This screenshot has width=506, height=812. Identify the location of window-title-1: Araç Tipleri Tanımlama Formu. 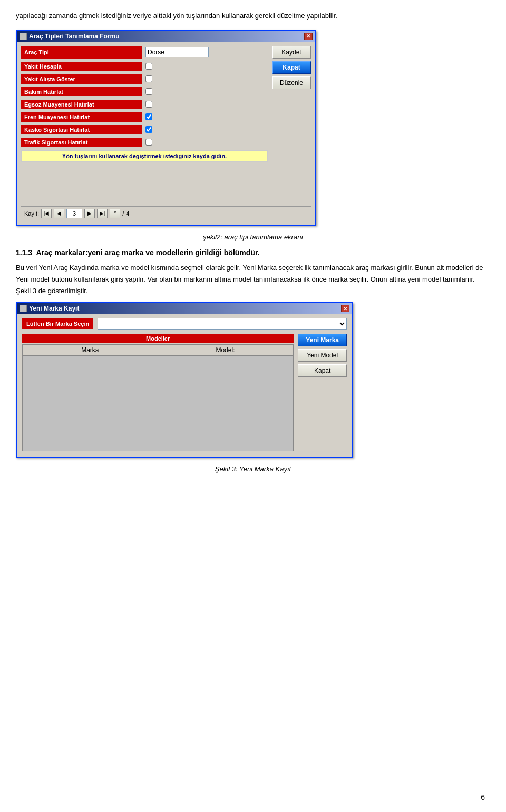
(74, 36).